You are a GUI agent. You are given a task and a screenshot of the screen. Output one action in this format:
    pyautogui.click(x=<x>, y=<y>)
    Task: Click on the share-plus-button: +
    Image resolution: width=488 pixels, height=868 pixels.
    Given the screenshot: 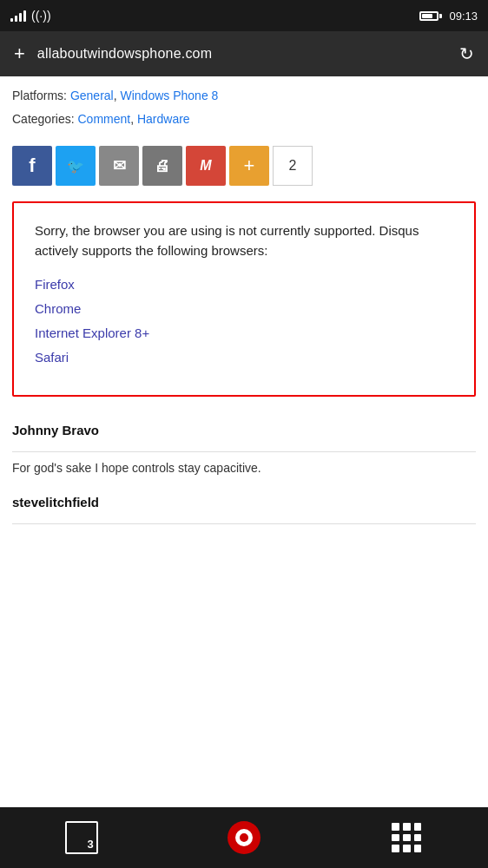 What is the action you would take?
    pyautogui.click(x=249, y=166)
    